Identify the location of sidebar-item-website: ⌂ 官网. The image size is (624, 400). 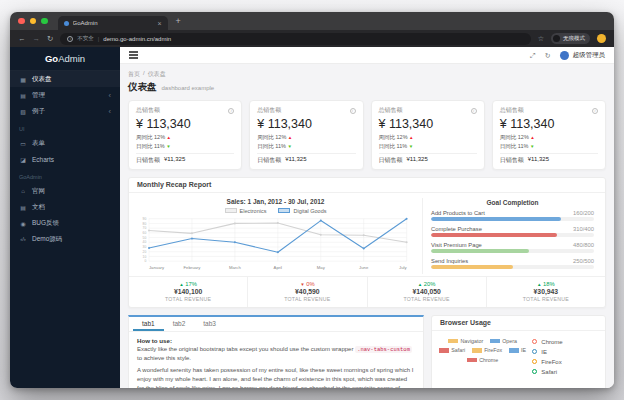
(65, 191).